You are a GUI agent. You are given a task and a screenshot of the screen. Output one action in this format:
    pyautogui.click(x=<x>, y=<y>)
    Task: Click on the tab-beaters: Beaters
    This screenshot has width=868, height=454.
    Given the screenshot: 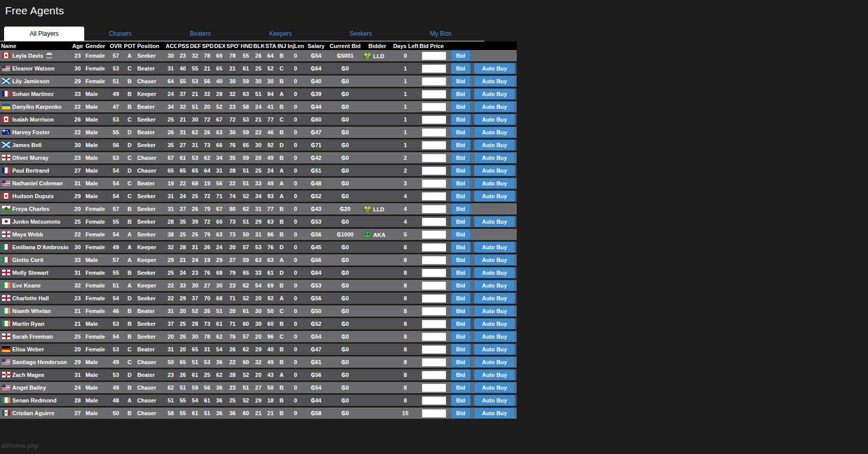 What is the action you would take?
    pyautogui.click(x=200, y=34)
    